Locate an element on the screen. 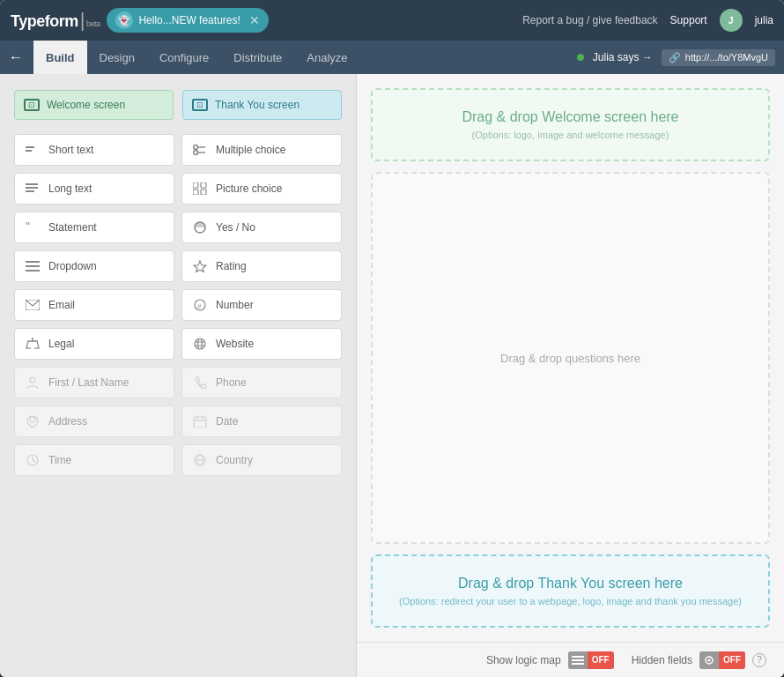 This screenshot has height=677, width=784. preview-link: 🔗 http://.../to/Y8MvgU is located at coordinates (719, 58).